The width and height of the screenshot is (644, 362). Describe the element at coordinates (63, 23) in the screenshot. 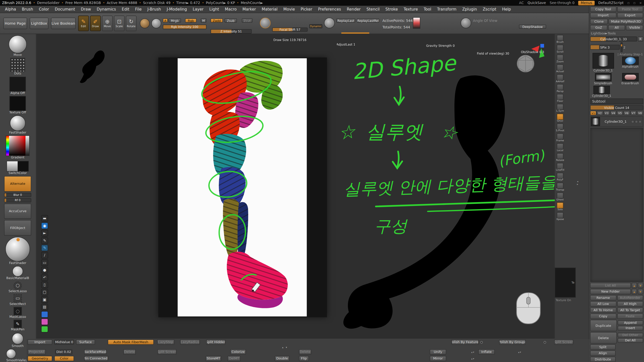

I see `live-boolean-button: Live Boolean` at that location.